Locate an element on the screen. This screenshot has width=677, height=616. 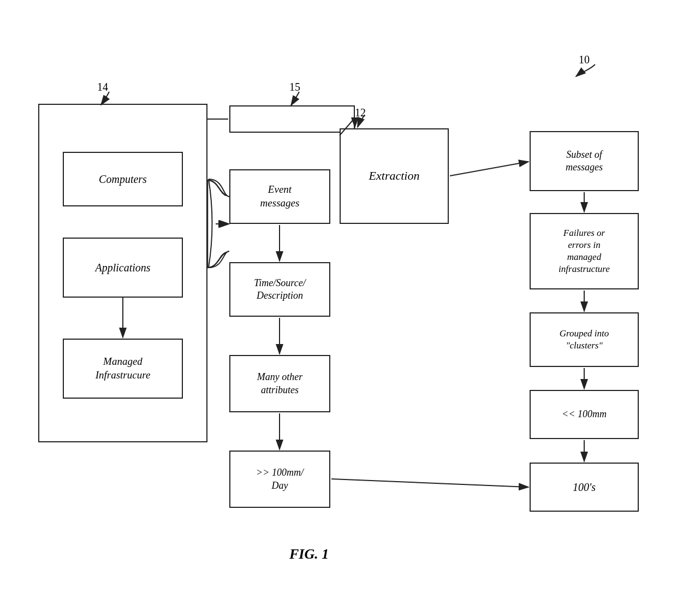
computers-label: Computers is located at coordinates (123, 179).